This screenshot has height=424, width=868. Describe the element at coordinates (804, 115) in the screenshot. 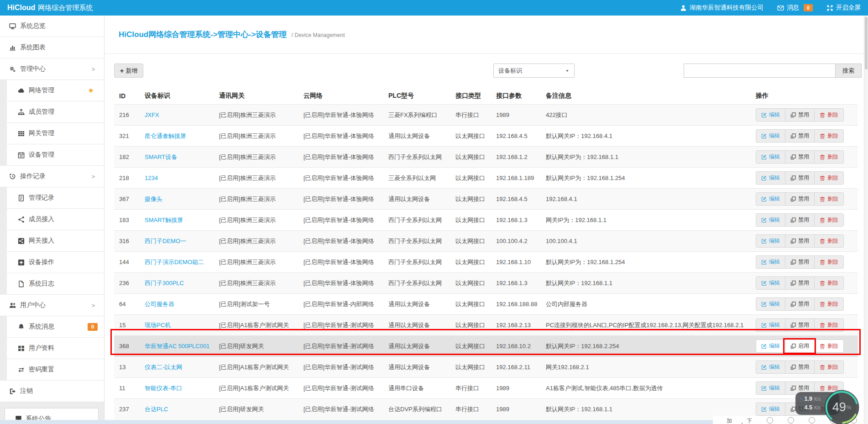

I see `cell-actions: 编辑禁用删除` at that location.